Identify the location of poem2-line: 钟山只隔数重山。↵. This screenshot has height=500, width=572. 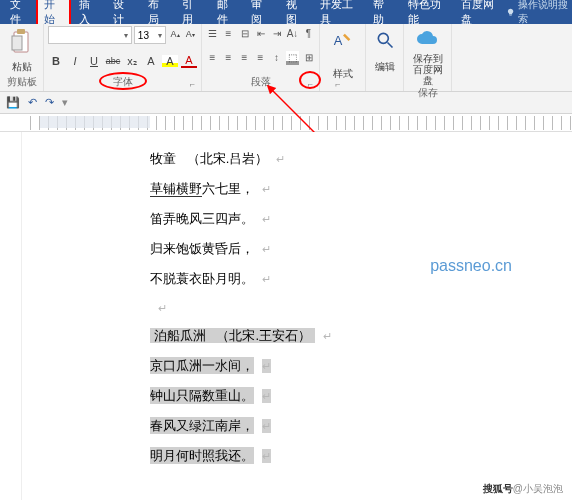
(361, 396).